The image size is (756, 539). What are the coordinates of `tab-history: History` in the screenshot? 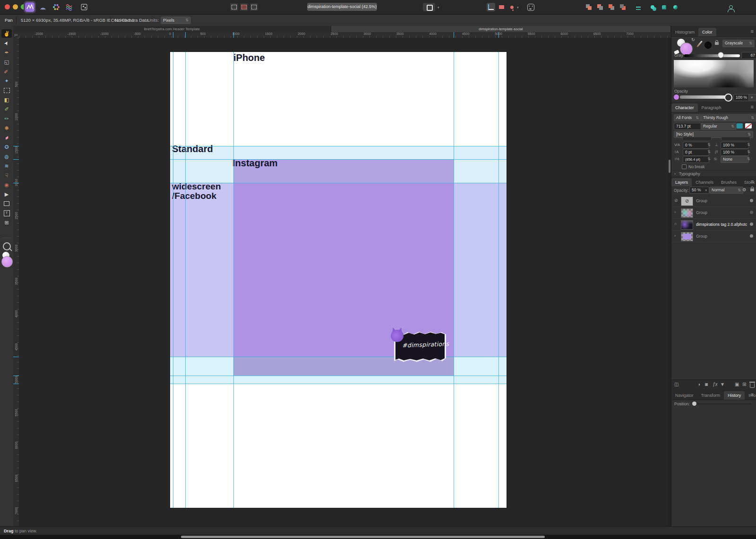 It's located at (734, 395).